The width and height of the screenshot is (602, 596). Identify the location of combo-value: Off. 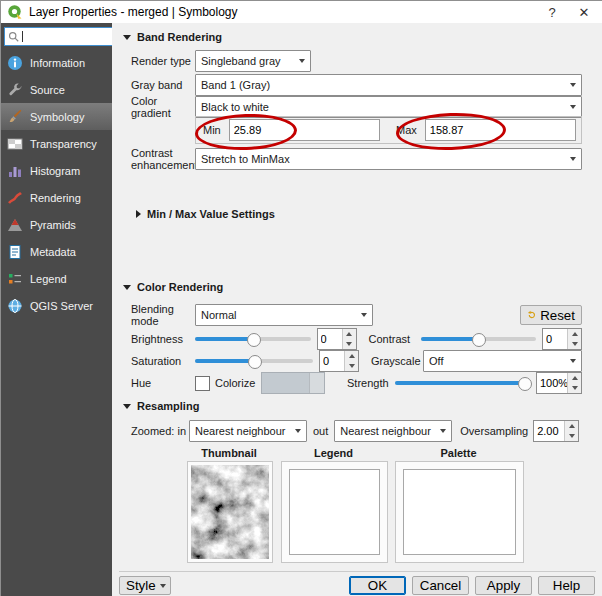
(498, 361).